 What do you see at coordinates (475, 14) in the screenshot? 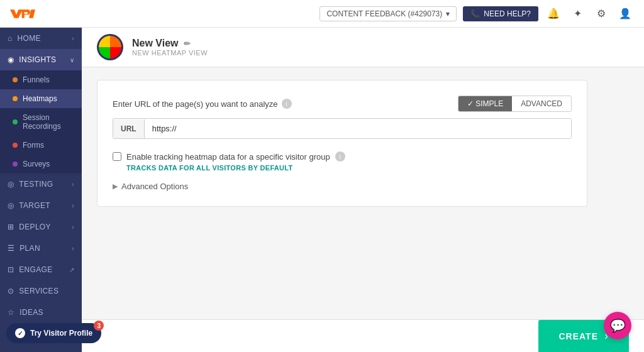
I see `phone-icon: 📞` at bounding box center [475, 14].